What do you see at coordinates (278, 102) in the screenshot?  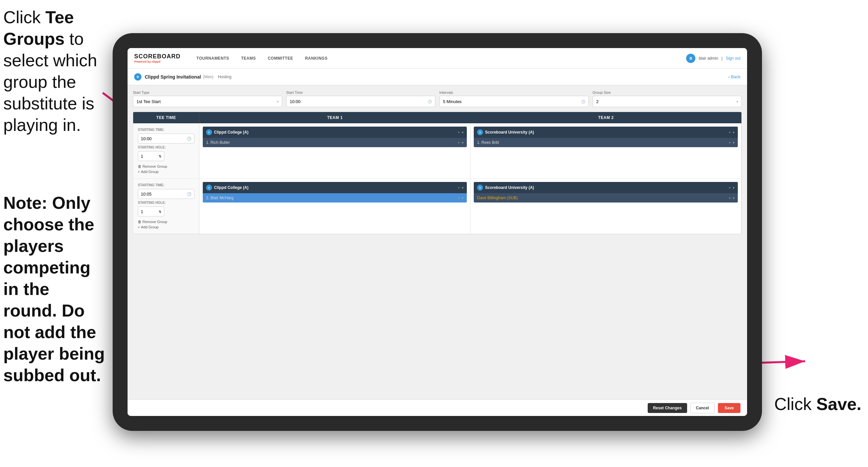 I see `chevron-down-icon: ▾` at bounding box center [278, 102].